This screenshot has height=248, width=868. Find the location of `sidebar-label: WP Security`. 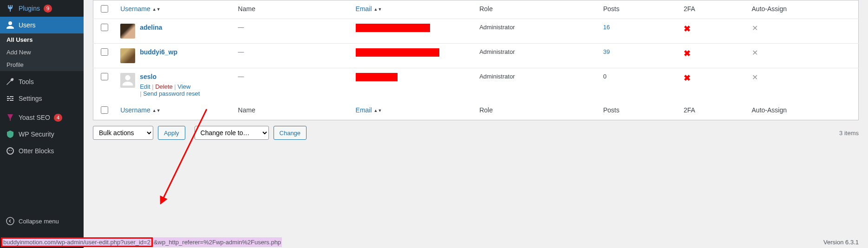

sidebar-label: WP Security is located at coordinates (36, 134).